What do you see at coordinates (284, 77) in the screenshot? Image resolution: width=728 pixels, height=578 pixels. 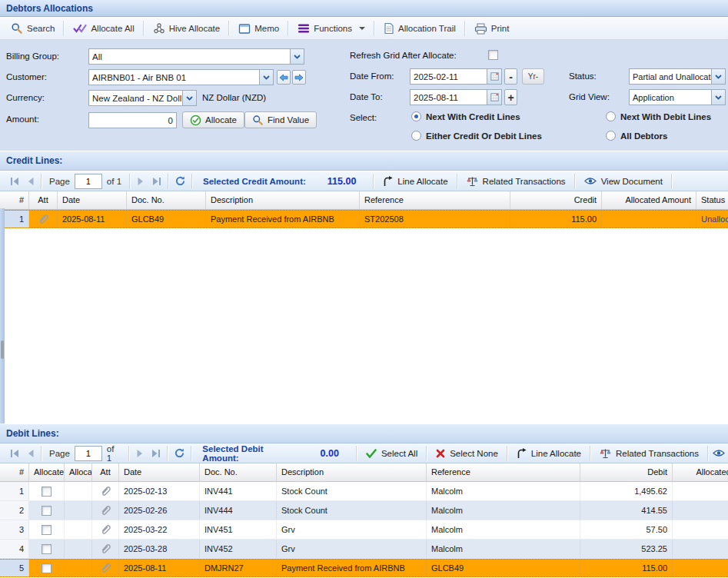 I see `previous-customer-button` at bounding box center [284, 77].